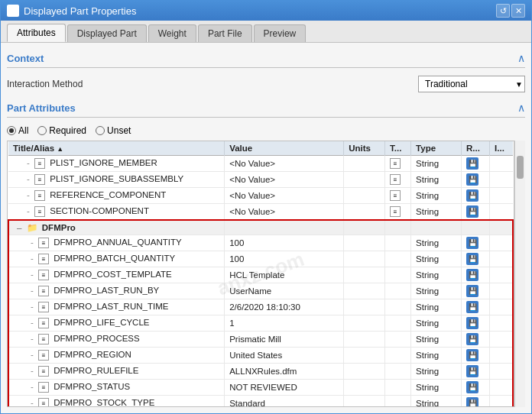 Image resolution: width=532 pixels, height=414 pixels. Describe the element at coordinates (116, 275) in the screenshot. I see `cell-name: - ≡ DFMPRO_COST_TEMPLATE` at that location.